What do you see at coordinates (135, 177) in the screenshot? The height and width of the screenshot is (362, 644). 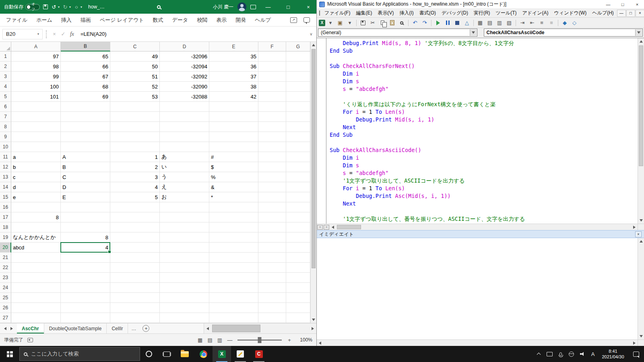 I see `cell-C13: 3` at bounding box center [135, 177].